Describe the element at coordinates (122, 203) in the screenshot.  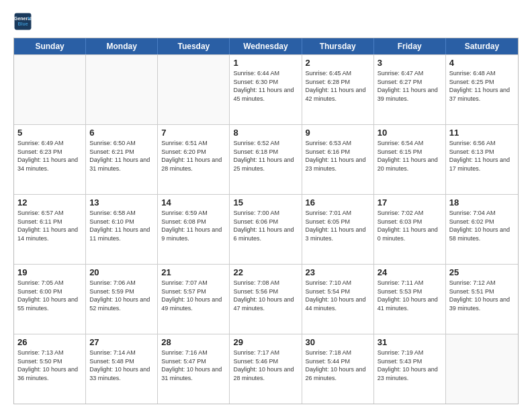
I see `day-number: 13` at that location.